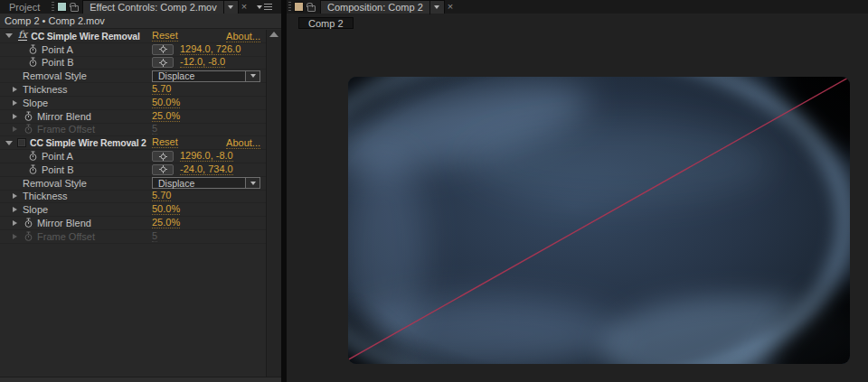 Image resolution: width=868 pixels, height=382 pixels. What do you see at coordinates (203, 62) in the screenshot?
I see `point-value: -12.0, -8.0` at bounding box center [203, 62].